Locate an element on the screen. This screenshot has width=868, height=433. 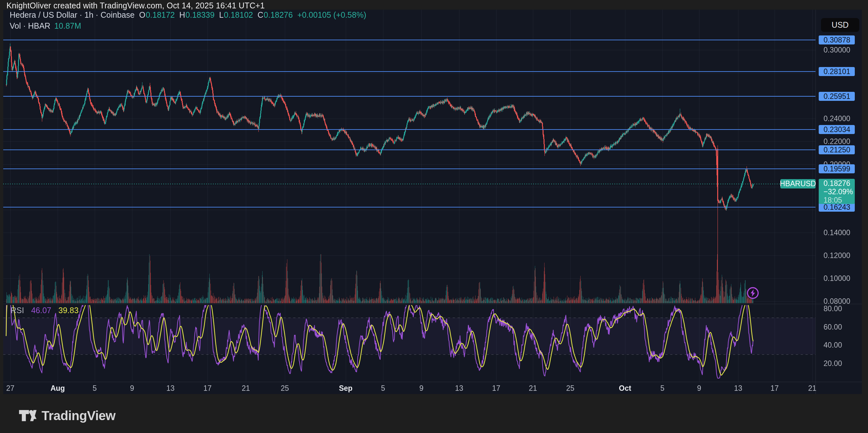
price-tick-label: 0.12000 is located at coordinates (837, 255).